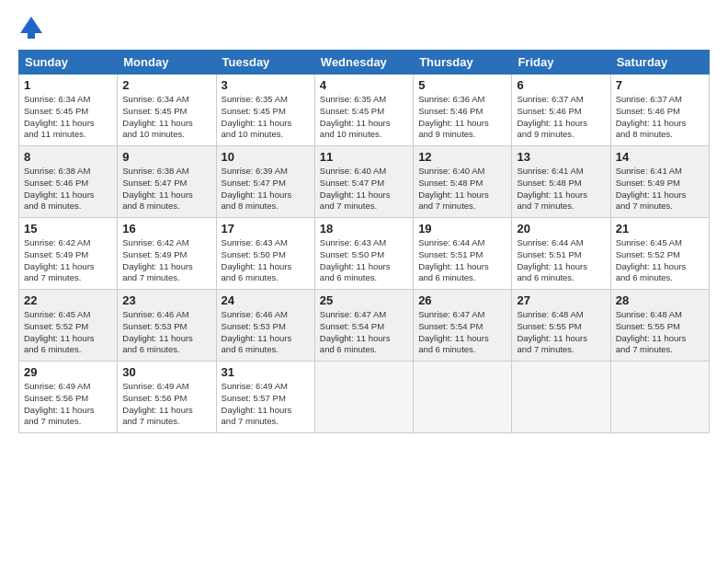  Describe the element at coordinates (167, 326) in the screenshot. I see `calendar-cell: 23Sunrise: 6:46 AM Sunset: 5:53 PM Dayli…` at that location.